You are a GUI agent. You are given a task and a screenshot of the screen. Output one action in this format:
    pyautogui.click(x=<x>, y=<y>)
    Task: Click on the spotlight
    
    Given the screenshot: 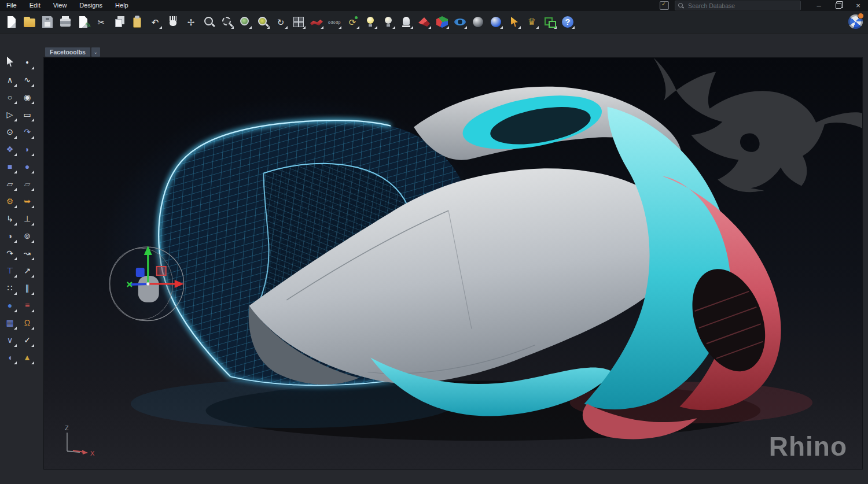 What is the action you would take?
    pyautogui.click(x=406, y=22)
    